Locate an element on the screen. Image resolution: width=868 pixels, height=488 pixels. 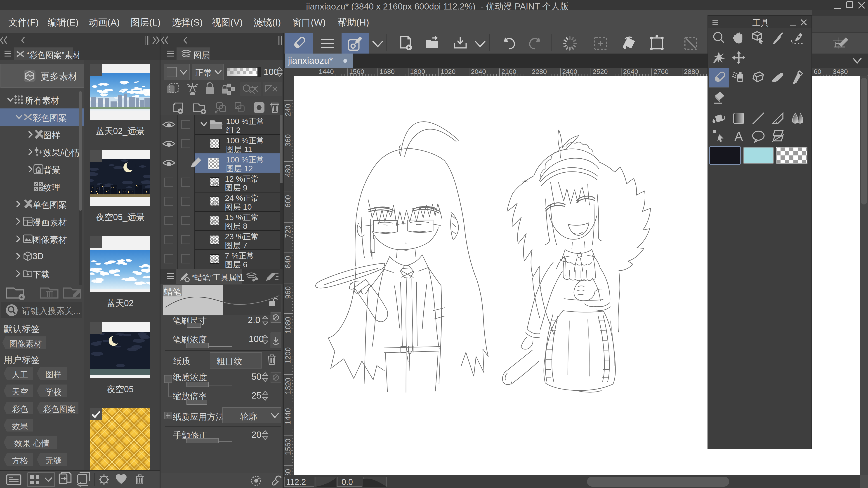
svg-text: 2040 is located at coordinates (478, 71).